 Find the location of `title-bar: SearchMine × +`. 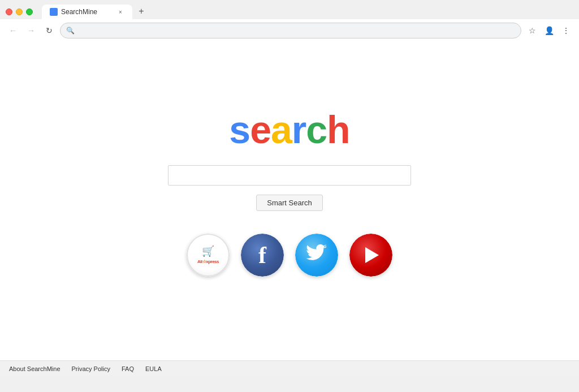

title-bar: SearchMine × + is located at coordinates (290, 10).